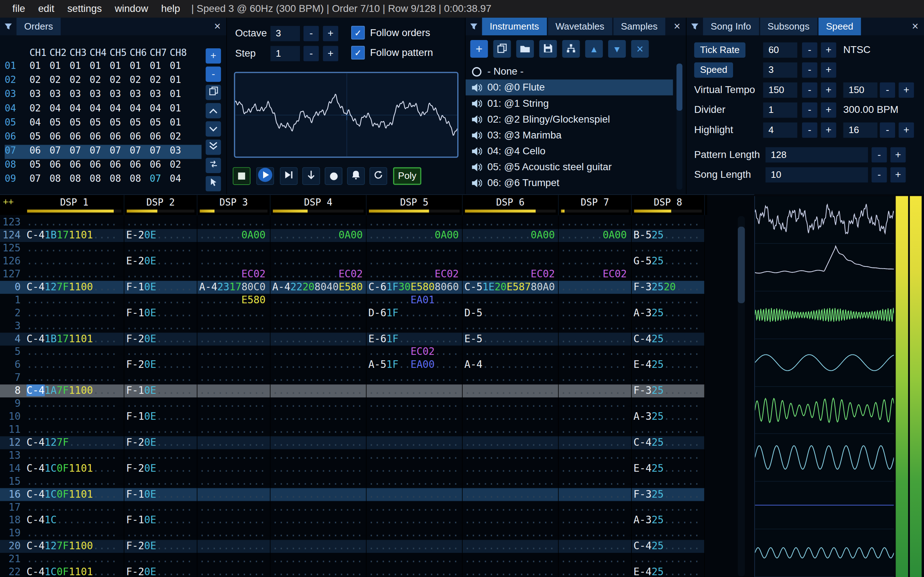 The width and height of the screenshot is (924, 577). I want to click on tick-rate-button: Tick Rate, so click(720, 50).